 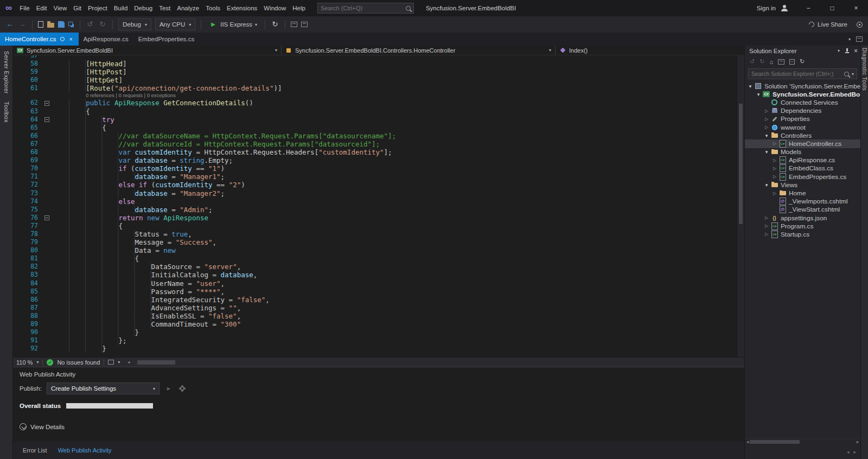 I want to click on code-line-64: 64−try, so click(x=375, y=119).